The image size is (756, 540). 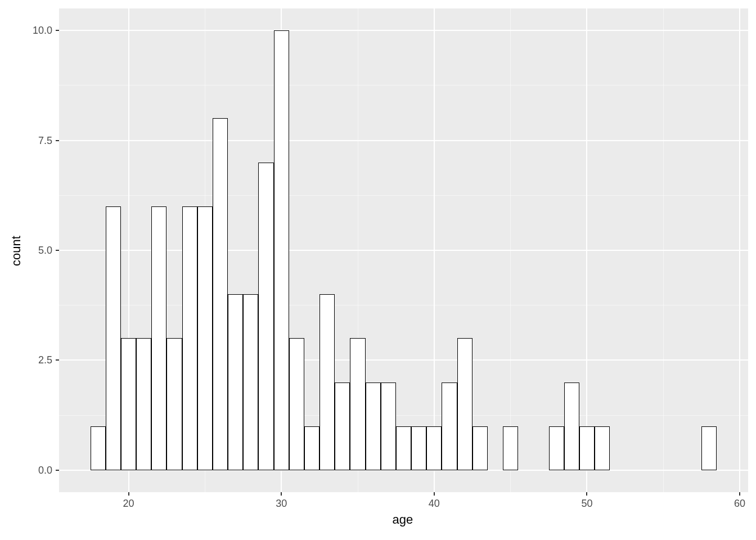 I want to click on y-axis-title: count, so click(x=16, y=251).